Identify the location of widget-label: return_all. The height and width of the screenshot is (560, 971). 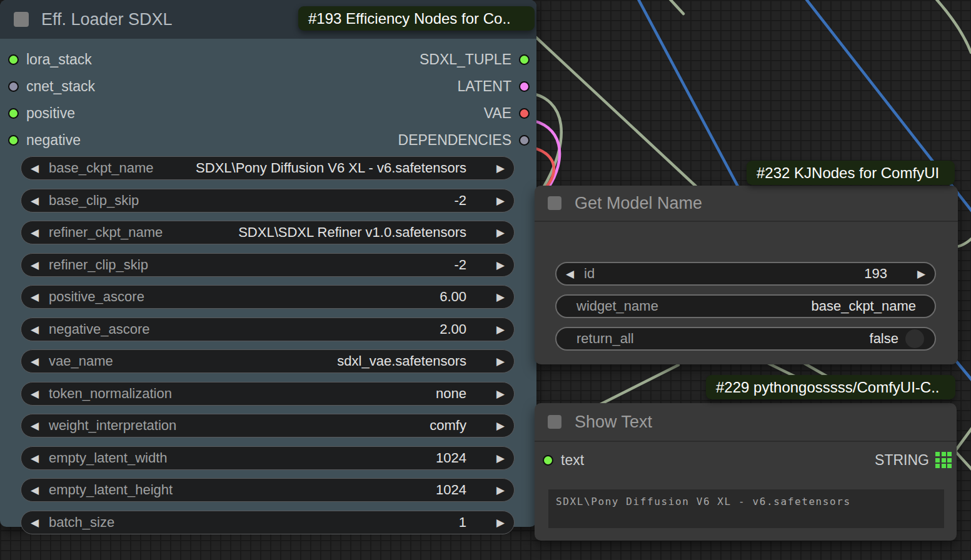
(605, 339).